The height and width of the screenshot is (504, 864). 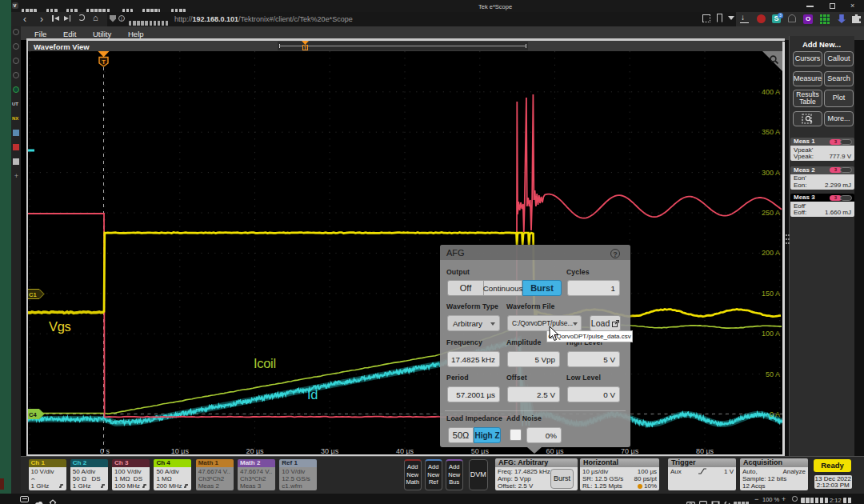 What do you see at coordinates (33, 294) in the screenshot?
I see `svg-text: C1` at bounding box center [33, 294].